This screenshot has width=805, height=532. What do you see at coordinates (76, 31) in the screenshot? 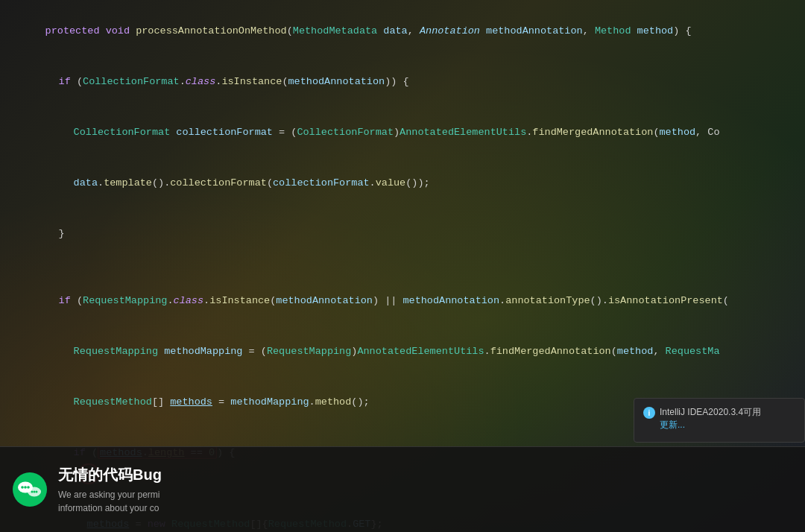
I see `keyword-protected: protected` at bounding box center [76, 31].